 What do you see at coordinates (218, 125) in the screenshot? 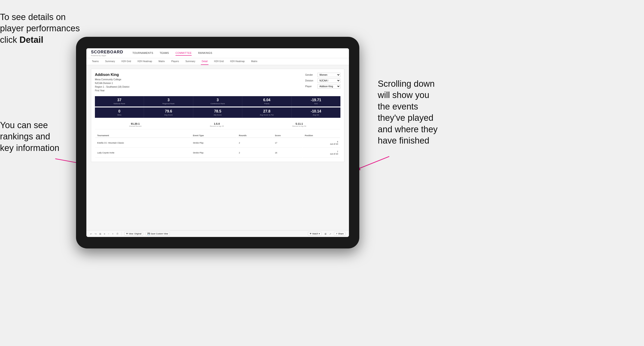
I see `records-row: 91-20-1 Overall Record 1-5-0 Record vs t…` at bounding box center [218, 125].